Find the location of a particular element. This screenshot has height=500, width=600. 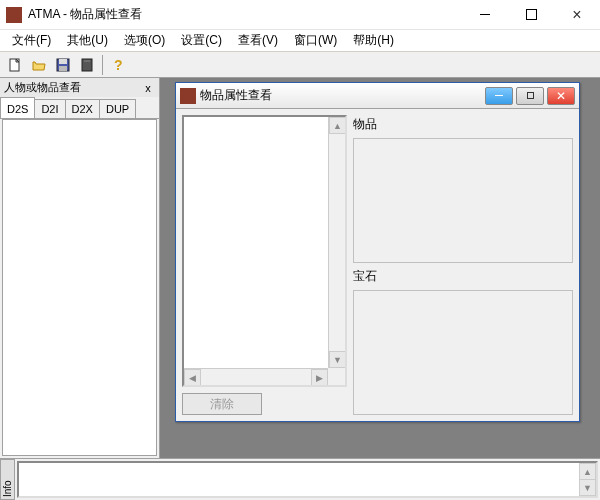

help-button: ? is located at coordinates (118, 65).